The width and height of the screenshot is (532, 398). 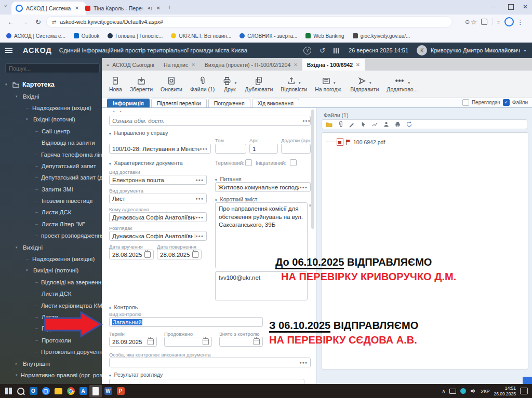 What do you see at coordinates (160, 148) in the screenshot?
I see `case-field: 100/10-28: Листування з Міністерствами, …` at bounding box center [160, 148].